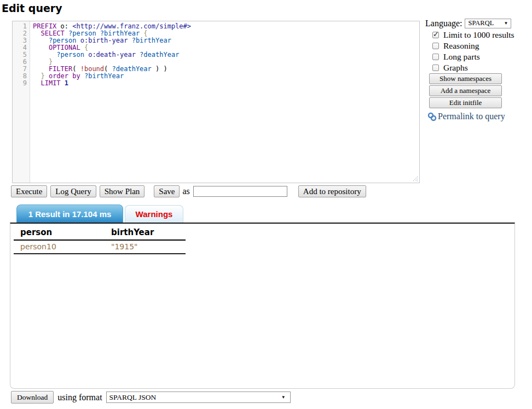 The height and width of the screenshot is (409, 532). What do you see at coordinates (100, 240) in the screenshot?
I see `results-table: personbirthYear person10"1915"` at bounding box center [100, 240].